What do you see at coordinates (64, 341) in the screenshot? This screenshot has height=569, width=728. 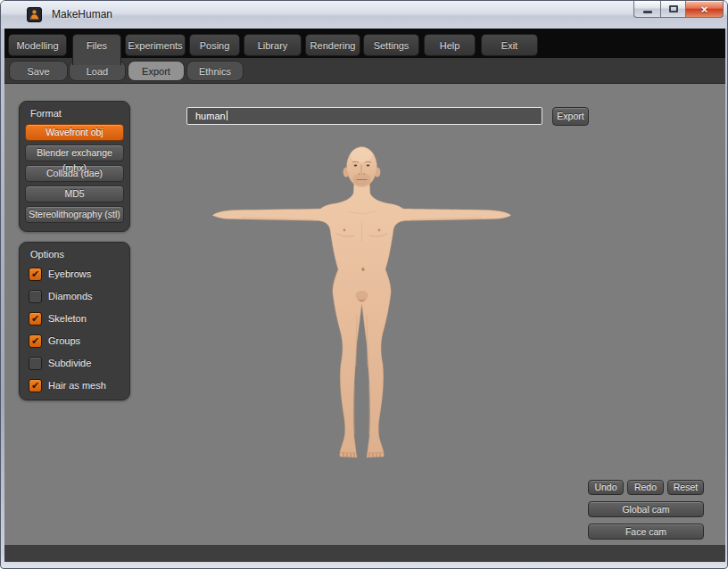 I see `option-label: Groups` at bounding box center [64, 341].